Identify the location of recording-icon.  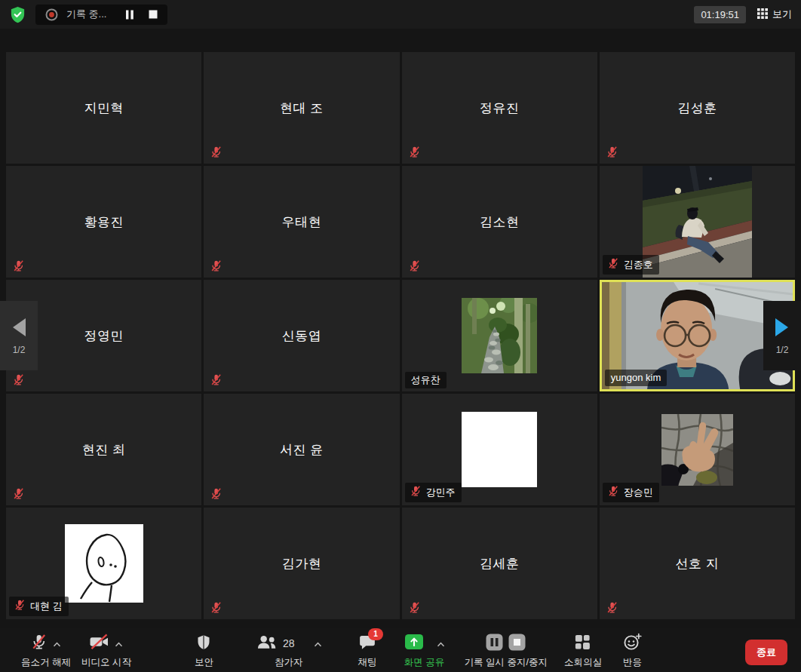
(51, 15).